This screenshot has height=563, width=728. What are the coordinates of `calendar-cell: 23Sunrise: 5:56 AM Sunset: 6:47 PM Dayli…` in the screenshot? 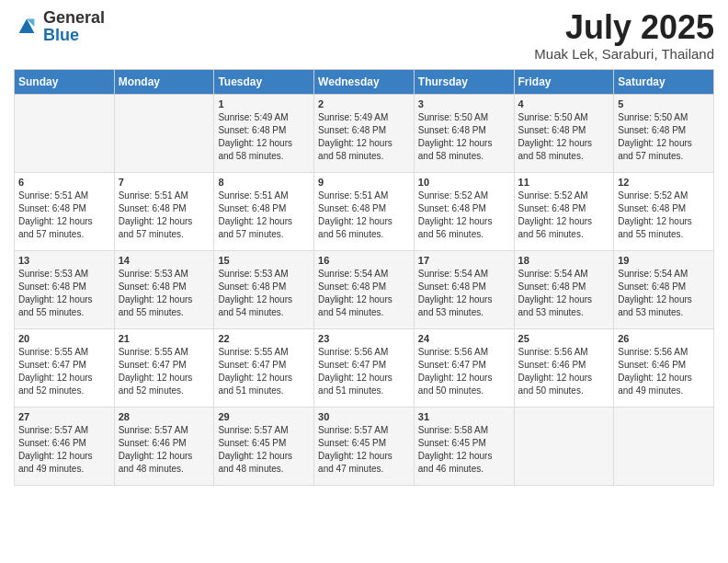 It's located at (364, 368).